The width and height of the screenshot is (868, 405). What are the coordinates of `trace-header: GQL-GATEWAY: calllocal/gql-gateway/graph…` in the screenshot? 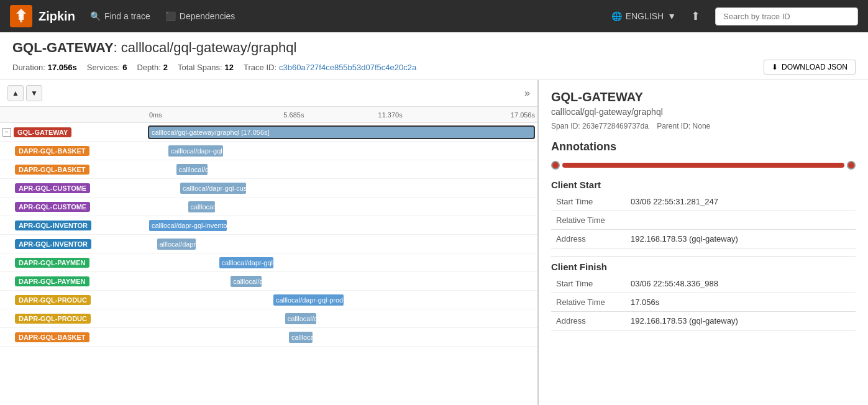 It's located at (434, 56).